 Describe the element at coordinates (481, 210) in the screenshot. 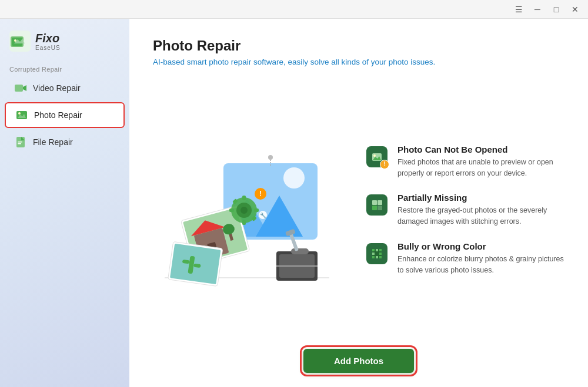

I see `feature-text-partially-missing: Partially Missing Restore the grayed-out…` at that location.